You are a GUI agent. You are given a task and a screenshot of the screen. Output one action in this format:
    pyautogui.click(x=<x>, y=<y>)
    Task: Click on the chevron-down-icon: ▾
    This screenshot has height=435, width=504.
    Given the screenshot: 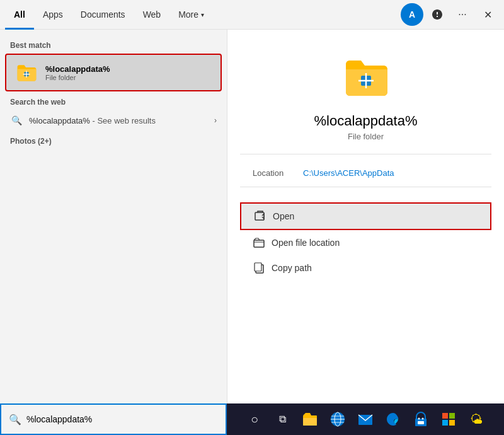 What is the action you would take?
    pyautogui.click(x=203, y=15)
    